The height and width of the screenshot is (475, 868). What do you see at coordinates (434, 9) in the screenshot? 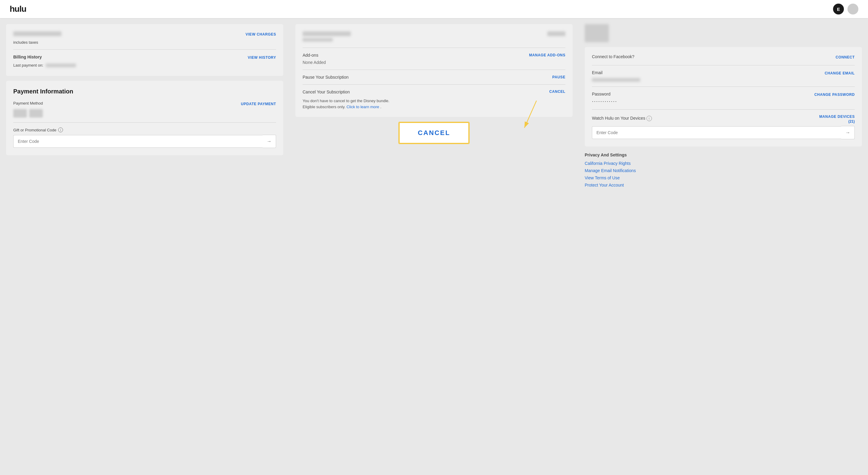
I see `header: hulu E` at bounding box center [434, 9].